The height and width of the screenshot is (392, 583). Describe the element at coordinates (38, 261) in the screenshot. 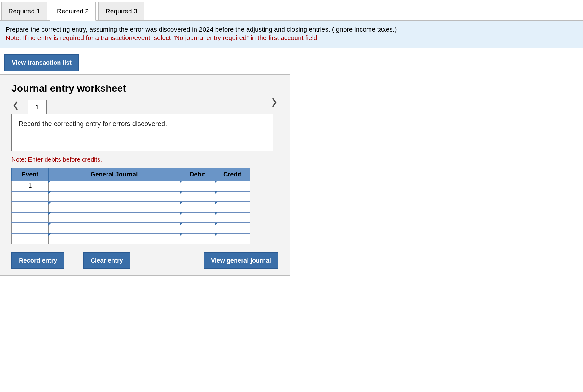

I see `record-entry-button: Record entry` at that location.